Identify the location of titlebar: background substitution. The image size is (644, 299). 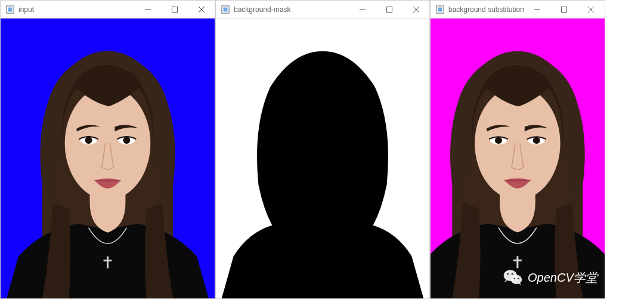
(518, 10).